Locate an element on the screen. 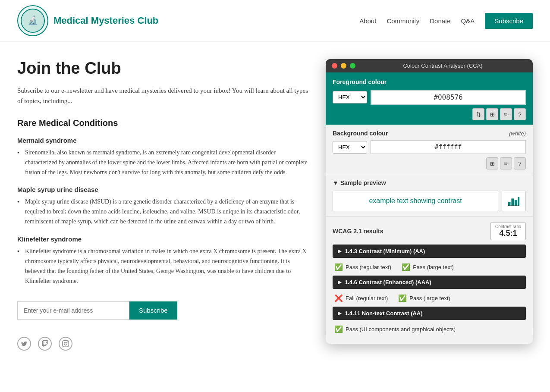 The width and height of the screenshot is (550, 392). wcag-result-row: ❌Fail (regular text)✅Pass (large text) is located at coordinates (429, 298).